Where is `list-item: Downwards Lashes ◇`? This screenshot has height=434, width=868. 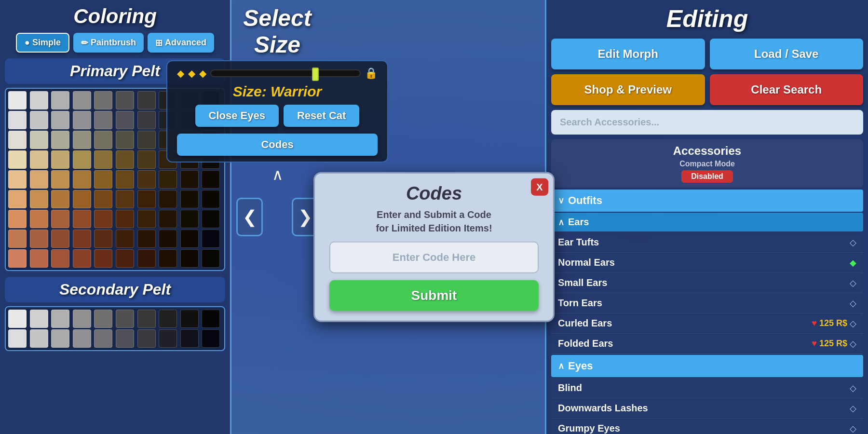 list-item: Downwards Lashes ◇ is located at coordinates (707, 408).